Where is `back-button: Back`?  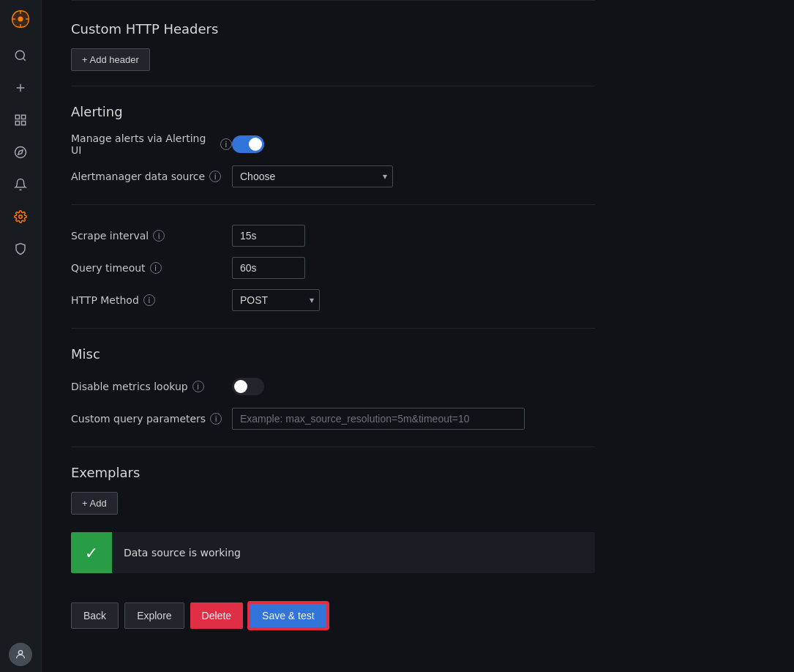
back-button: Back is located at coordinates (95, 616).